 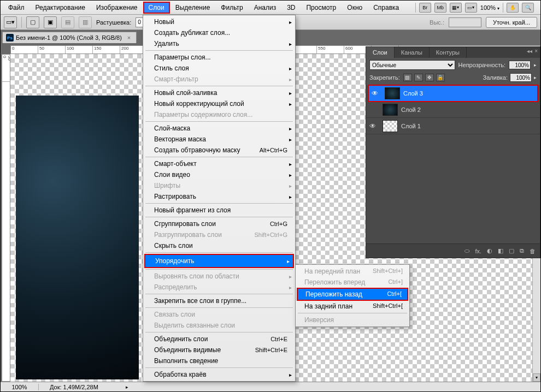 I want to click on menu-item: Создать обтравочную маскуAlt+Ctrl+G, so click(x=219, y=150).